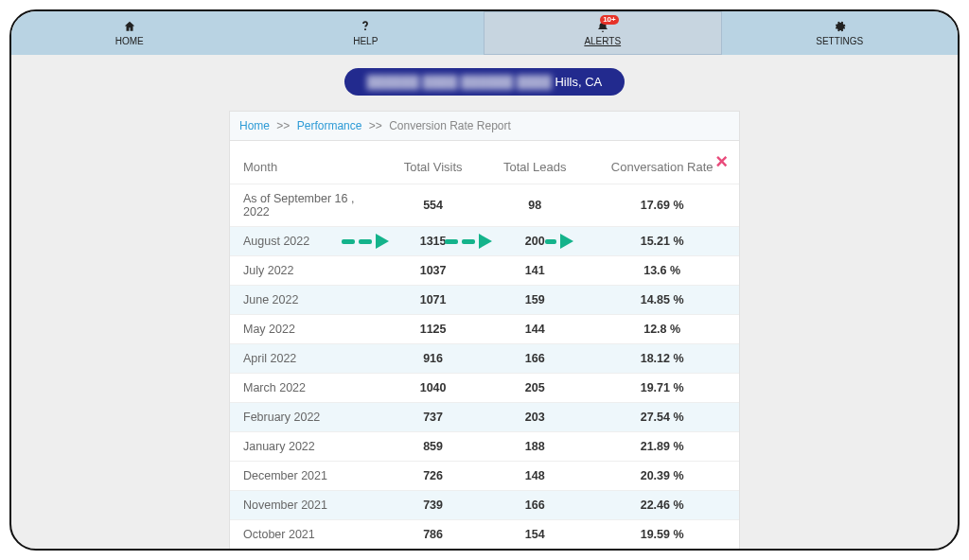 The height and width of the screenshot is (560, 969). I want to click on crumb-current: Conversion Rate Report, so click(450, 126).